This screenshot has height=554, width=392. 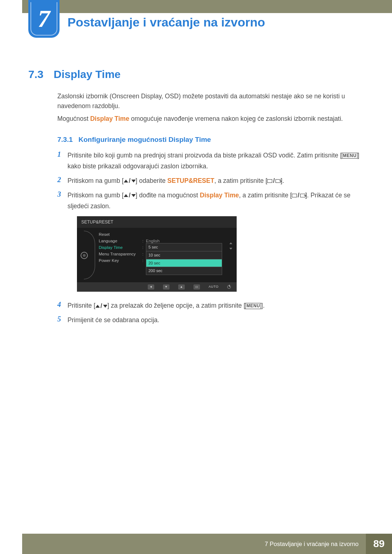 What do you see at coordinates (166, 287) in the screenshot?
I see `osd-footer-down-icon: ▼` at bounding box center [166, 287].